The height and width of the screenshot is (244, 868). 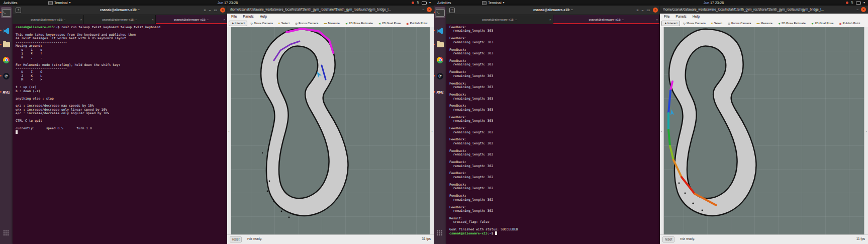 I want to click on terminal-mini-icon, so click(x=485, y=3).